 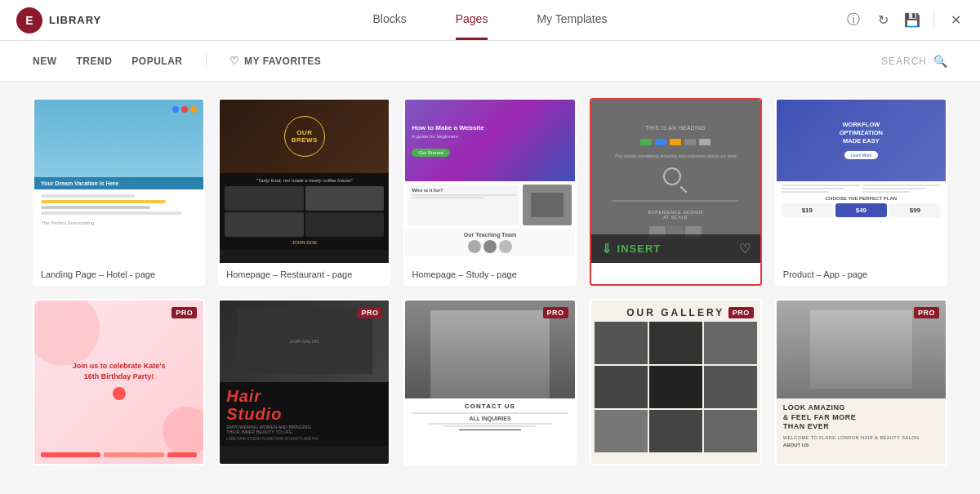 I want to click on price-card-3: $99, so click(x=915, y=211).